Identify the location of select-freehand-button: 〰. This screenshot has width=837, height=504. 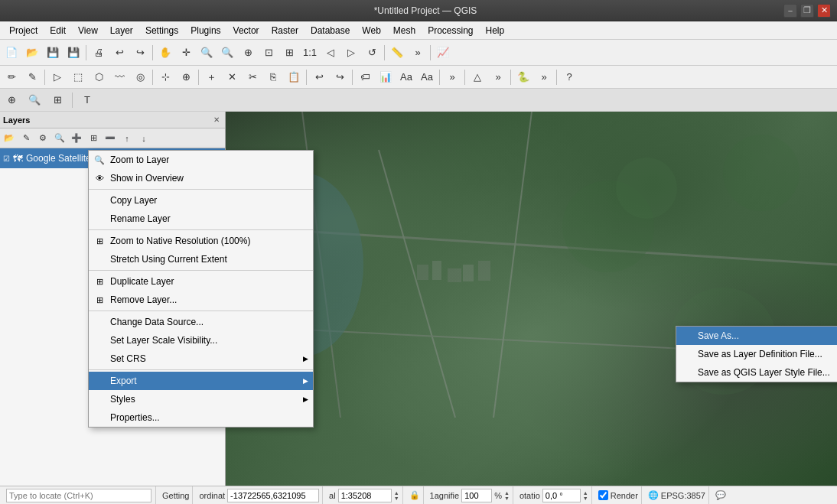
(119, 77).